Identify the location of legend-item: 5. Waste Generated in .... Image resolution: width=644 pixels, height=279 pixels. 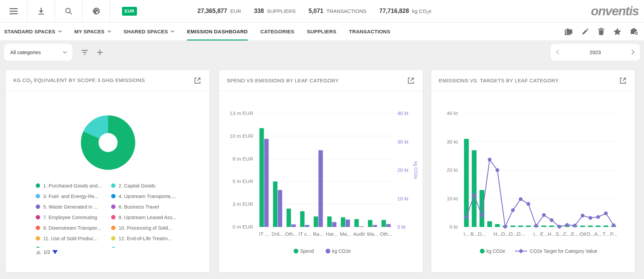
(73, 207).